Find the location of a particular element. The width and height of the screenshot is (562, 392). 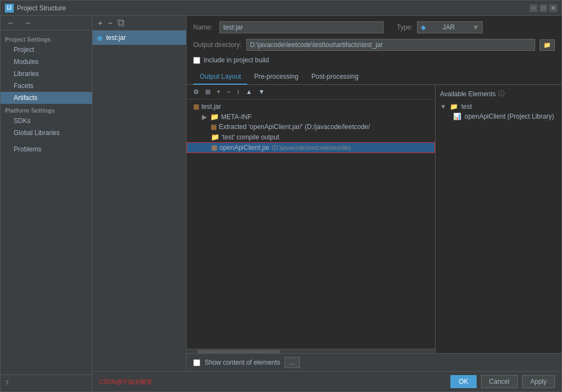

name-label: Name: is located at coordinates (204, 27).